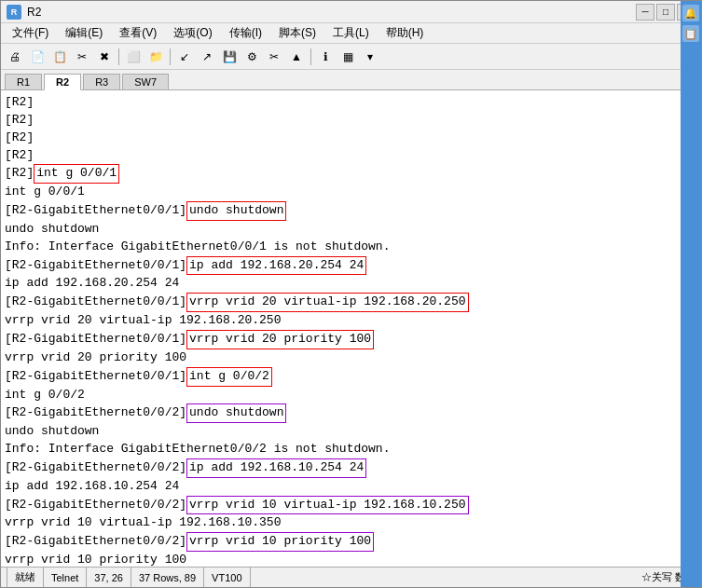 The image size is (702, 588). I want to click on tab-r3: R3, so click(102, 82).